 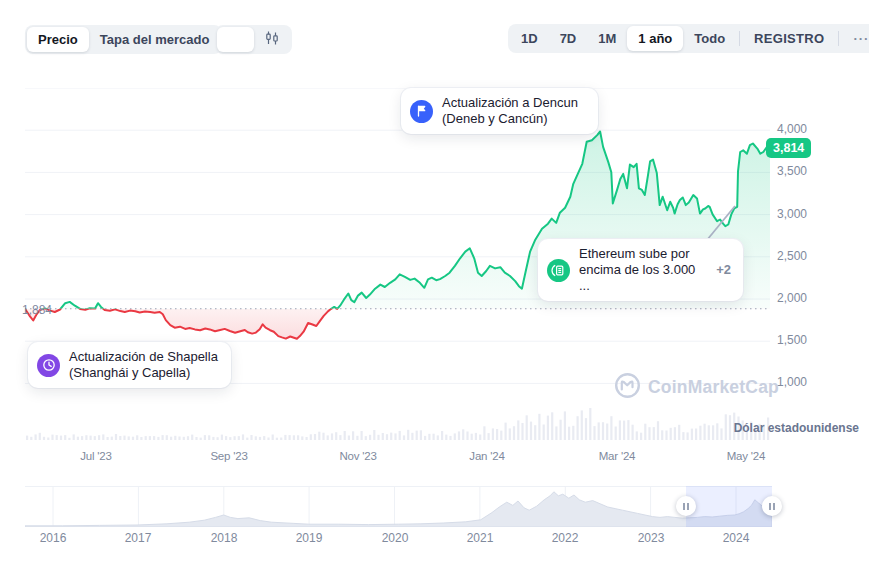 What do you see at coordinates (792, 340) in the screenshot?
I see `y-axis-label: 1,500` at bounding box center [792, 340].